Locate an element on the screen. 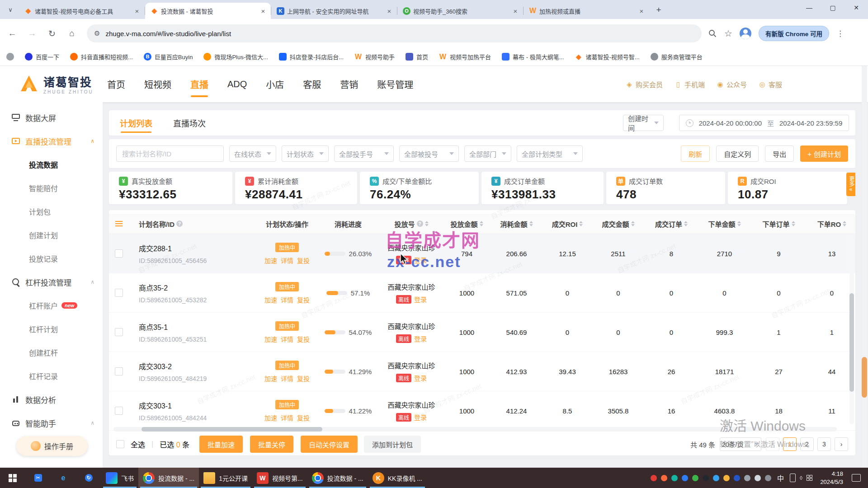 The height and width of the screenshot is (488, 868). column-header: 下单金额 is located at coordinates (724, 224).